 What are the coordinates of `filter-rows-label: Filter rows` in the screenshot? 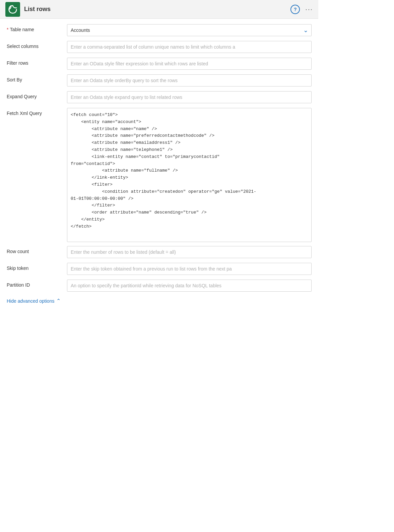 It's located at (37, 62).